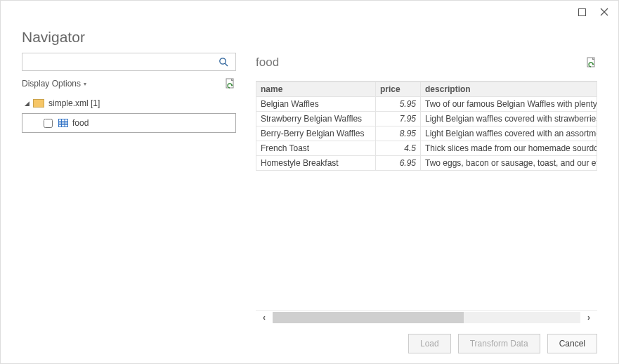 The width and height of the screenshot is (619, 364). Describe the element at coordinates (499, 344) in the screenshot. I see `transform-data-button: Transform Data` at that location.